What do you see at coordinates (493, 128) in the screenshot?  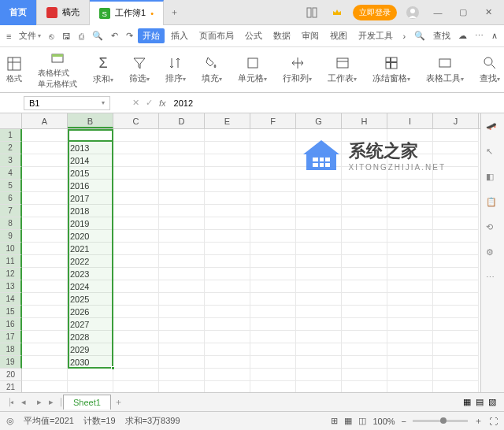 I see `toolbox-icon: 🛹` at bounding box center [493, 128].